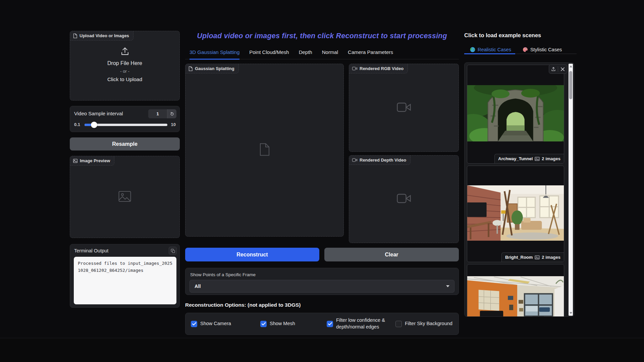  I want to click on tab-normal: Normal, so click(330, 54).